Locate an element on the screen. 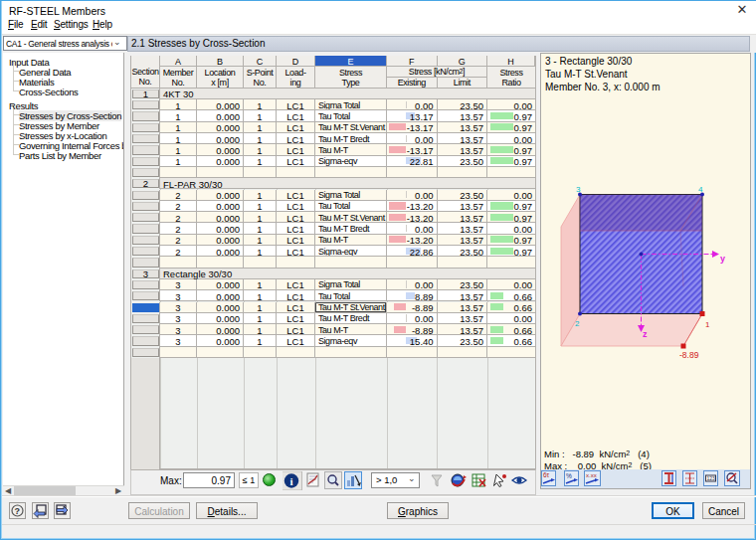  svg-text: 2 is located at coordinates (577, 324).